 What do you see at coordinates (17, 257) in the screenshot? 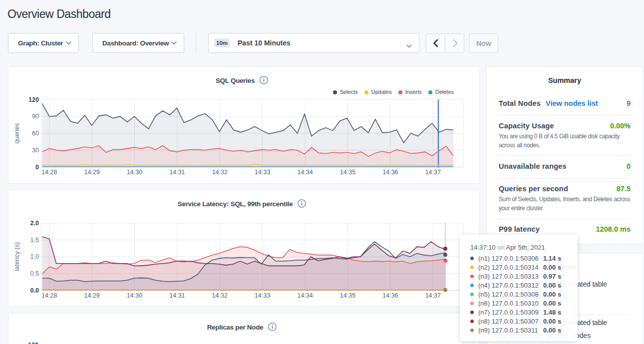
I see `svg-text: latency (s)` at bounding box center [17, 257].